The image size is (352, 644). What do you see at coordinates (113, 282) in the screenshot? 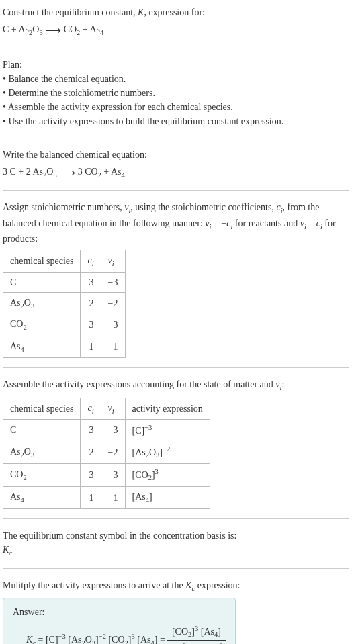
I see `cell-nu: −3` at bounding box center [113, 282].